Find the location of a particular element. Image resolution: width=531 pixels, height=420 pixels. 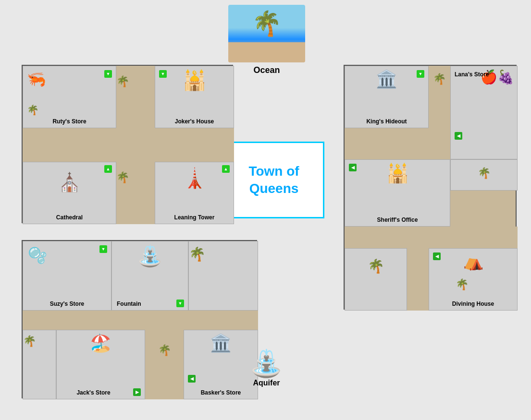

tree-sw-1: 🌴 is located at coordinates (223, 254).